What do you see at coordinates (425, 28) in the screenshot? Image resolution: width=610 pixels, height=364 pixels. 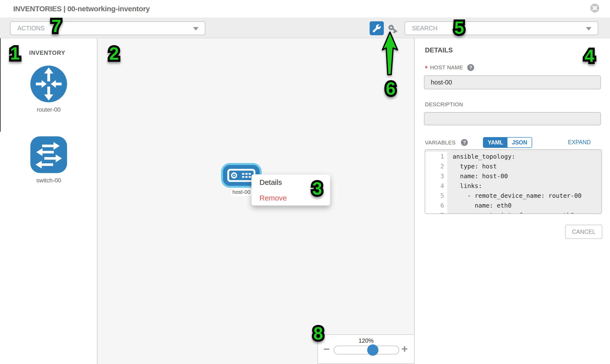 I see `search-dropdown-placeholder: SEARCH` at bounding box center [425, 28].